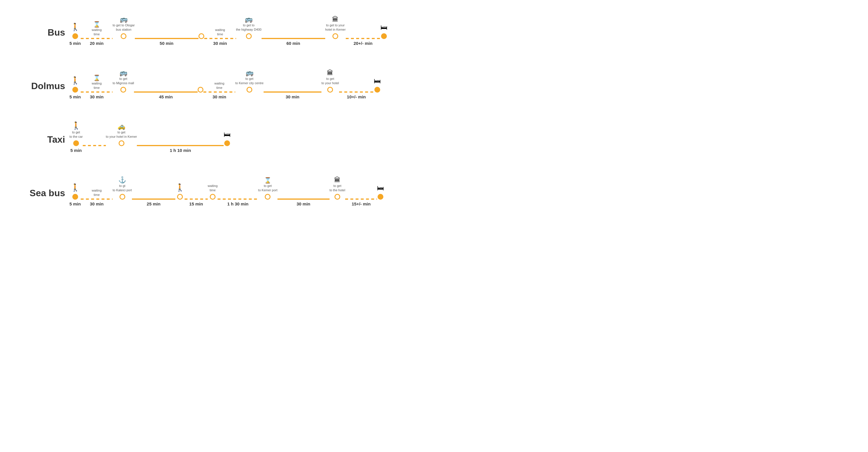 This screenshot has width=868, height=452. What do you see at coordinates (49, 32) in the screenshot?
I see `bus-label: Bus` at bounding box center [49, 32].